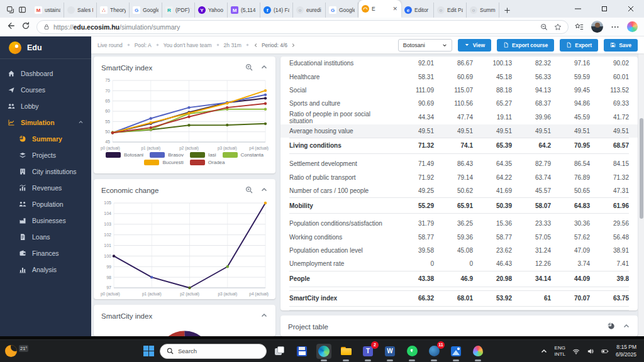 The image size is (644, 362). I want to click on start-button, so click(148, 351).